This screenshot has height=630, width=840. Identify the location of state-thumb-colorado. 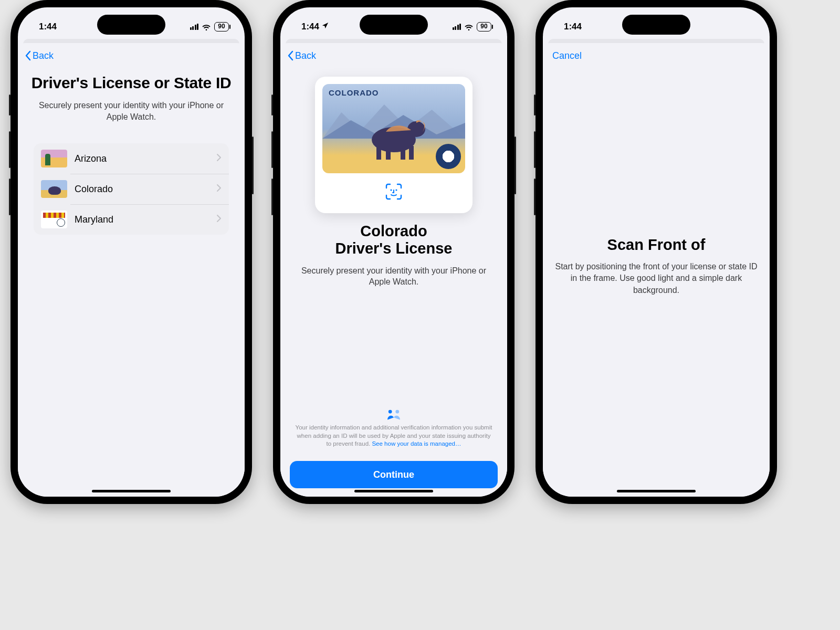
(54, 189).